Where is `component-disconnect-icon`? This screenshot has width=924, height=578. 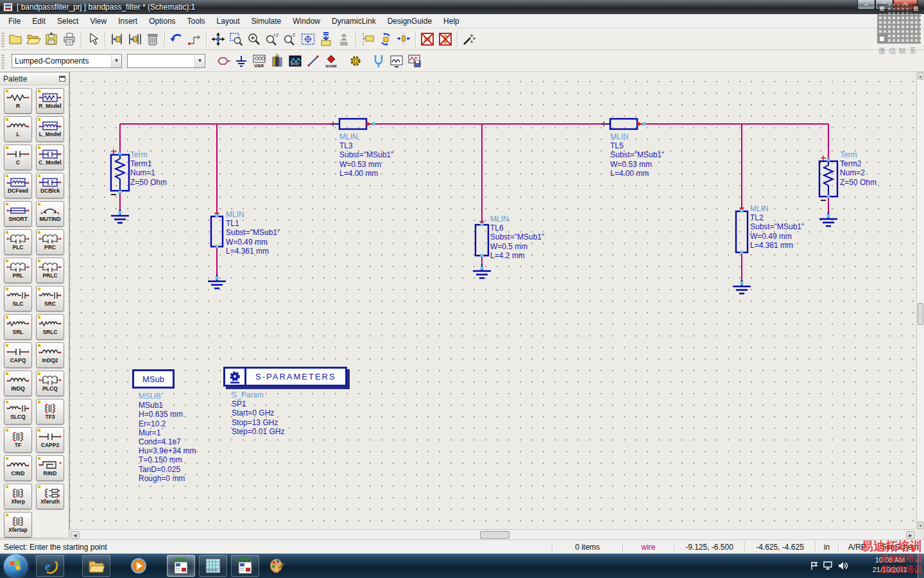
component-disconnect-icon is located at coordinates (135, 39).